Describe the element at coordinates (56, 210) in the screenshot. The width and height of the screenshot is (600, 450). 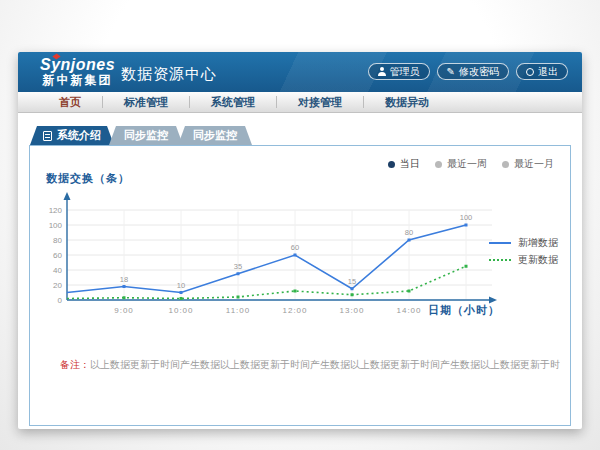
I see `svg-text: 120` at that location.